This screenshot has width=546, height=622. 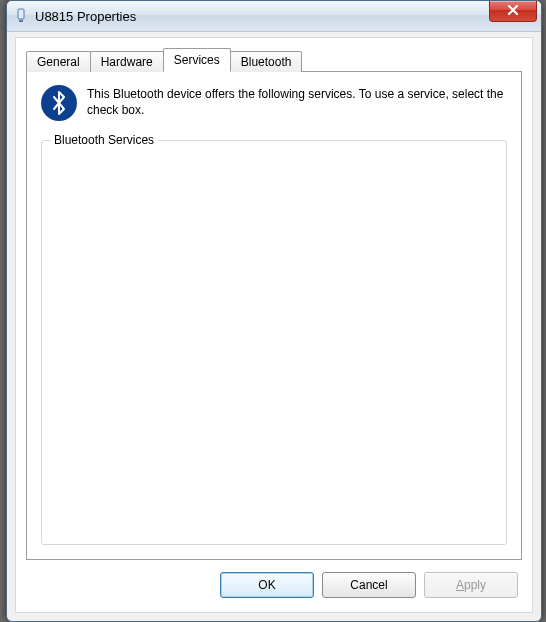 What do you see at coordinates (368, 585) in the screenshot?
I see `button-label: Cancel` at bounding box center [368, 585].